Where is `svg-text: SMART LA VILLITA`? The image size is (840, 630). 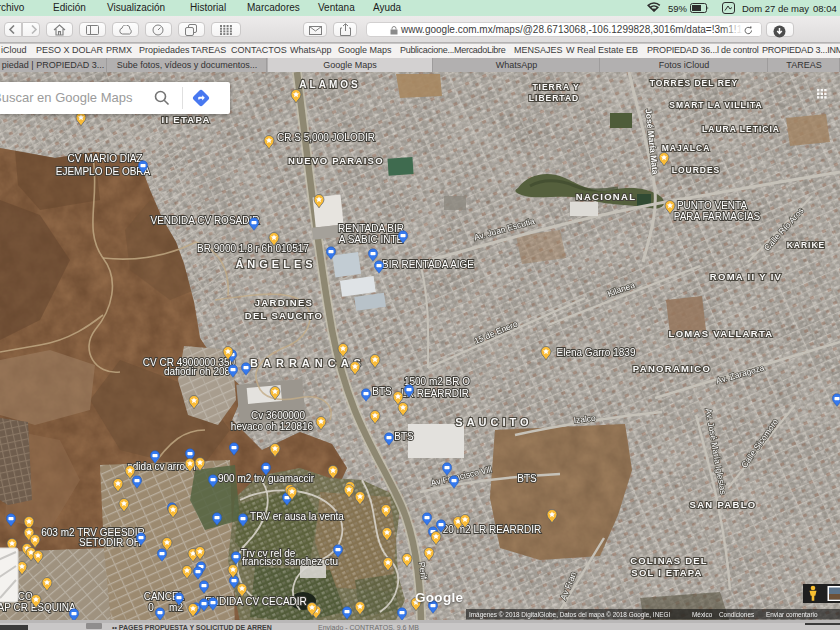 svg-text: SMART LA VILLITA is located at coordinates (716, 105).